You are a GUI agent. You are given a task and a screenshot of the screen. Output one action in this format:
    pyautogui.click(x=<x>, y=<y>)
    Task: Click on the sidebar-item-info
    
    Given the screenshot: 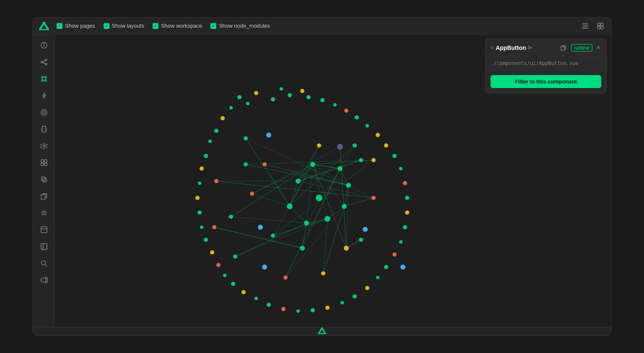 What is the action you would take?
    pyautogui.click(x=44, y=45)
    